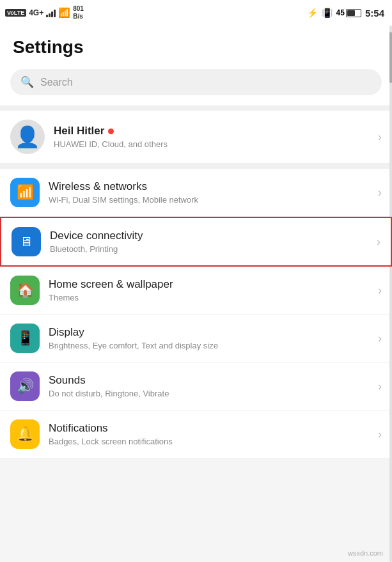  Describe the element at coordinates (211, 290) in the screenshot. I see `home-screen-text: Home screen & wallpaper Themes` at that location.